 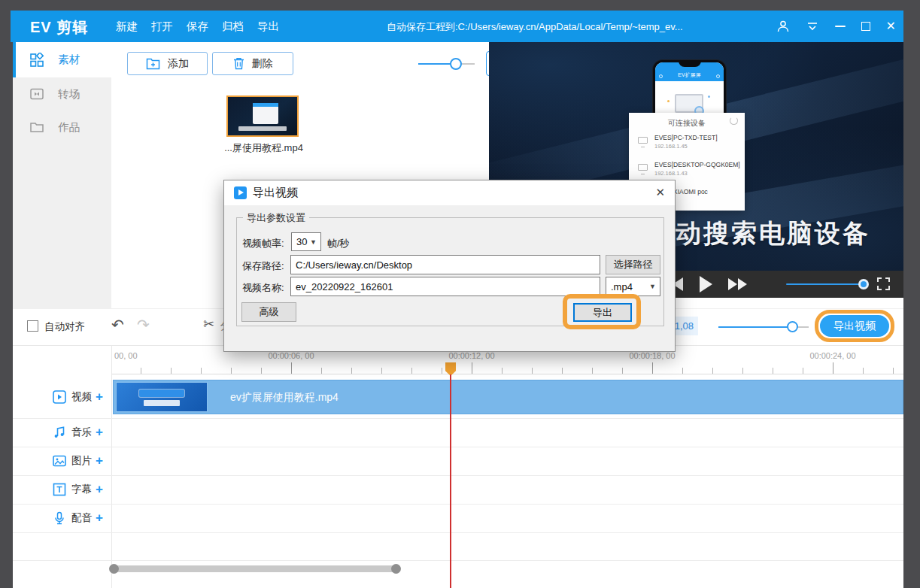 What do you see at coordinates (62, 127) in the screenshot?
I see `sidebar-item-works: 作品` at bounding box center [62, 127].